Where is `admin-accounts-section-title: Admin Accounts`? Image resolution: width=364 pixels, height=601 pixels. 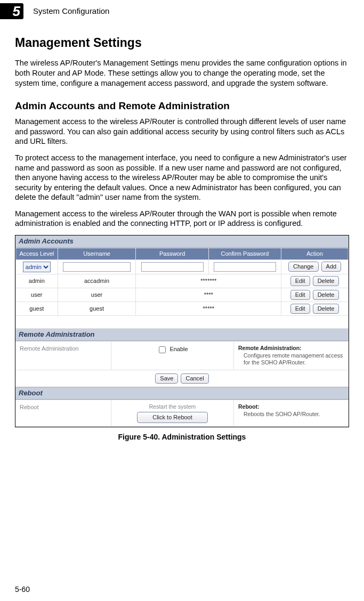 admin-accounts-section-title: Admin Accounts is located at coordinates (182, 242).